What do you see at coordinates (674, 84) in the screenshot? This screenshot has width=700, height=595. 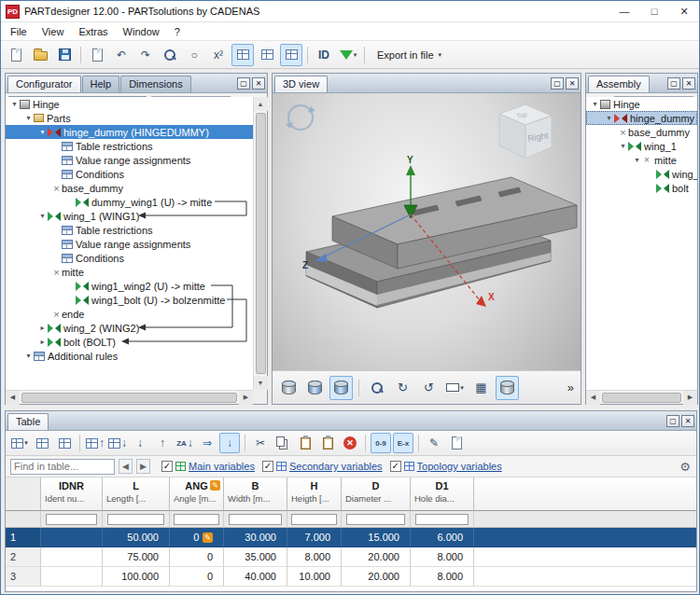 I see `assembly-float-button: ▢` at bounding box center [674, 84].